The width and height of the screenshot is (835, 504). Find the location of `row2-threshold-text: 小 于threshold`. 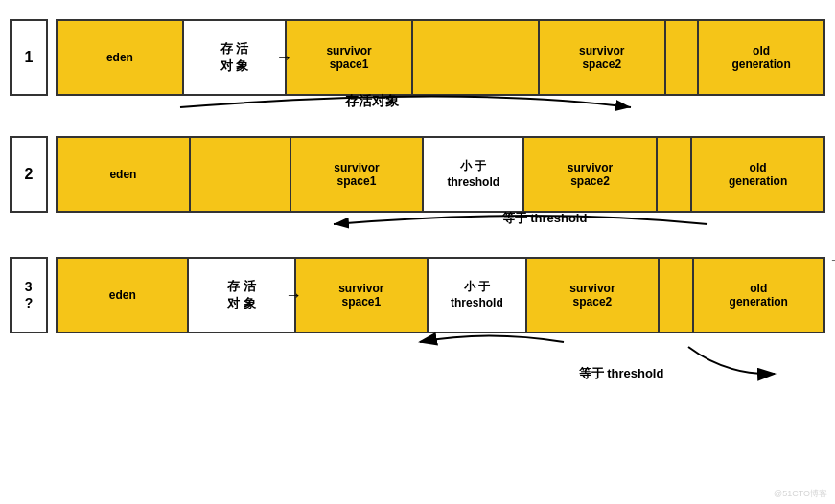

row2-threshold-text: 小 于threshold is located at coordinates (474, 174).